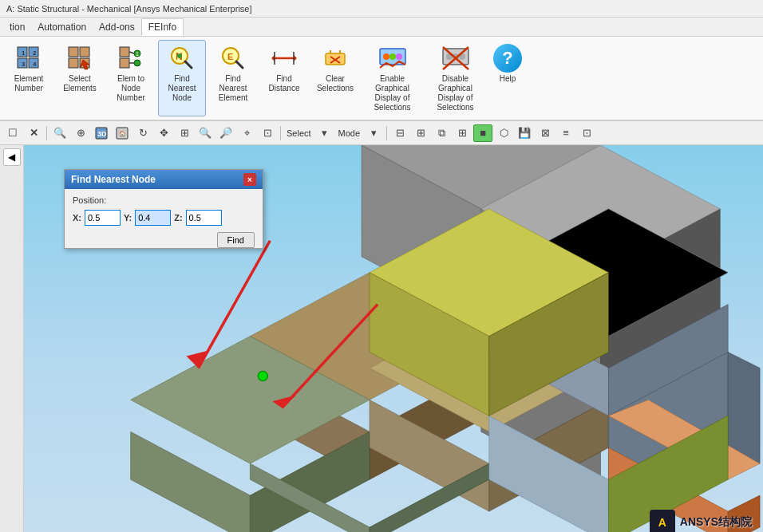  What do you see at coordinates (233, 89) in the screenshot?
I see `ribbon-label-find-nearest-elem: Find NearestElement` at bounding box center [233, 89].